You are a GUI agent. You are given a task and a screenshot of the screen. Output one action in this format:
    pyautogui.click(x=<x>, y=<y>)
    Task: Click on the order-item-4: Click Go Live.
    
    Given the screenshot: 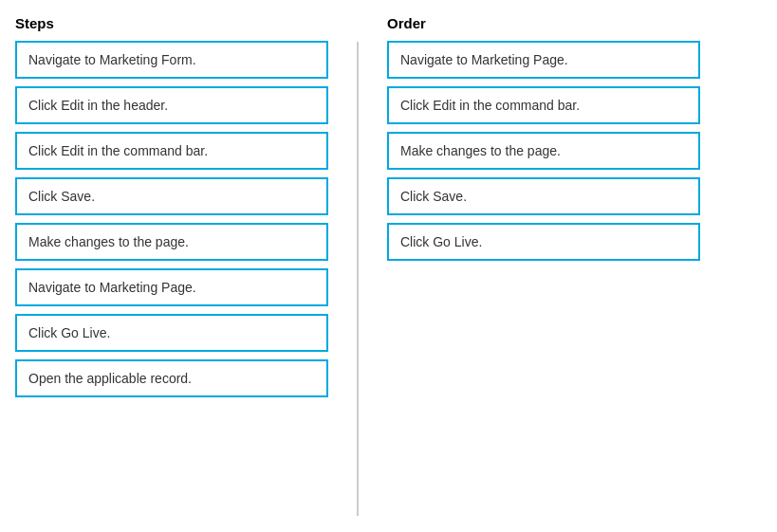 What is the action you would take?
    pyautogui.click(x=544, y=242)
    